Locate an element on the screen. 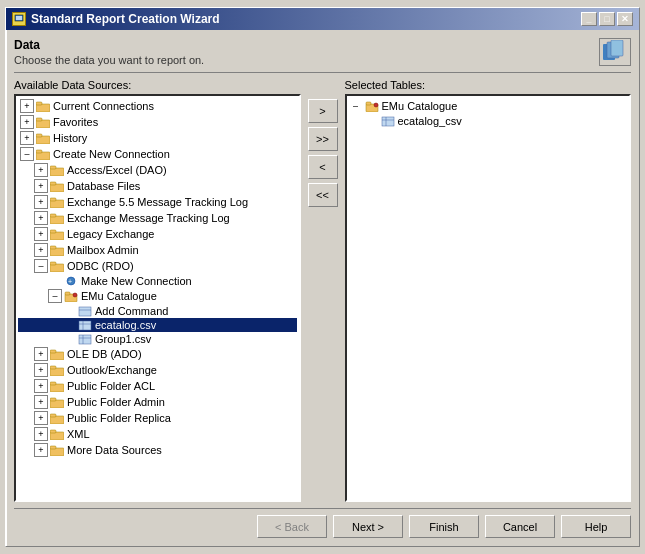 This screenshot has width=645, height=554. expander-xml: + is located at coordinates (41, 434).